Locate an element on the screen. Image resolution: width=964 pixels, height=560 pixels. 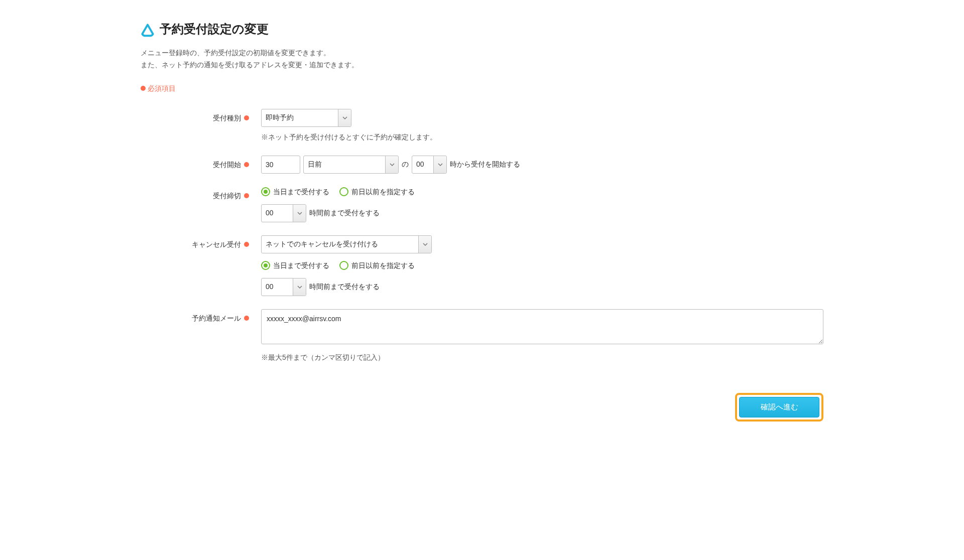
select-reception-type-value: 即時予約 is located at coordinates (280, 117).